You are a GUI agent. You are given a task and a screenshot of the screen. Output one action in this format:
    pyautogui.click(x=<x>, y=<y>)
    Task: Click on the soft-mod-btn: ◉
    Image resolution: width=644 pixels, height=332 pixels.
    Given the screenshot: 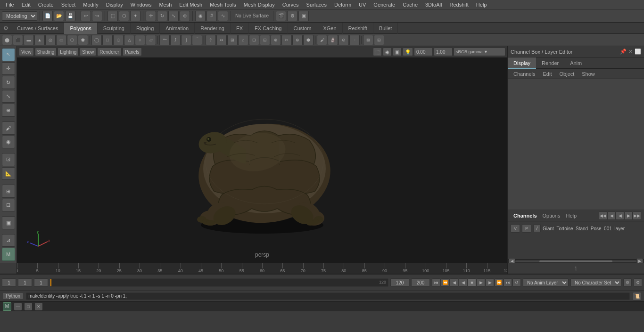 What is the action you would take?
    pyautogui.click(x=8, y=142)
    